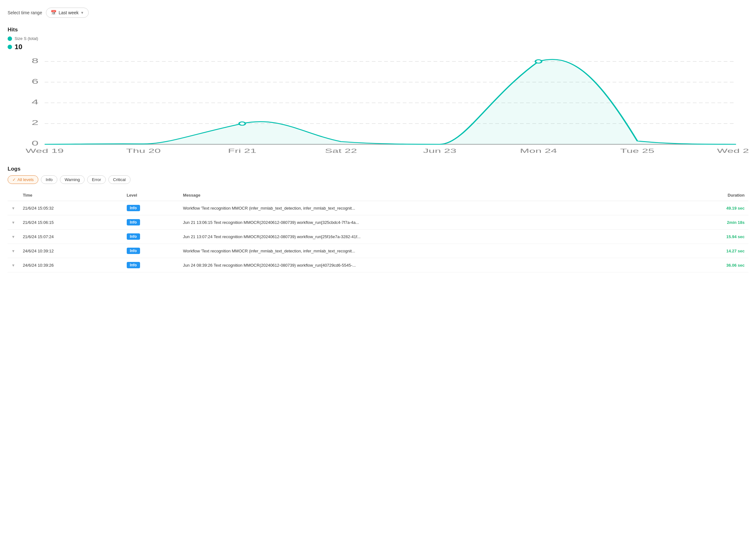 This screenshot has height=560, width=756. Describe the element at coordinates (72, 180) in the screenshot. I see `filter-warning: Warning` at that location.